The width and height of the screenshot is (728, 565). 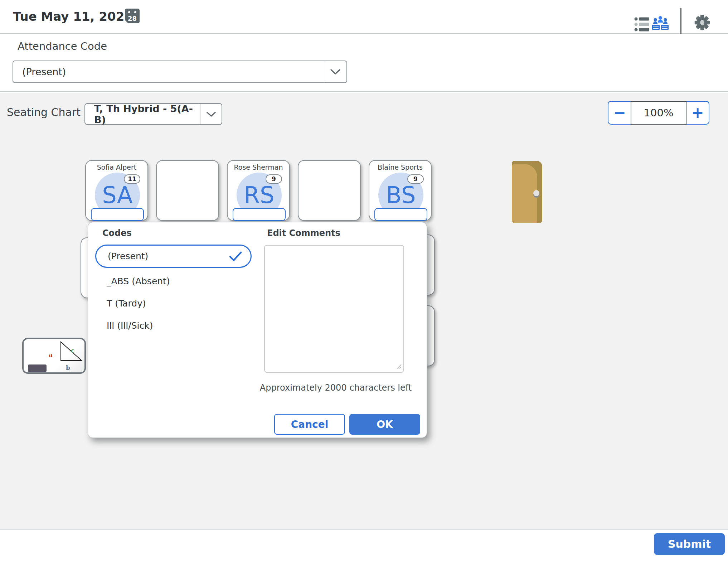 What do you see at coordinates (236, 256) in the screenshot?
I see `checkmark-icon` at bounding box center [236, 256].